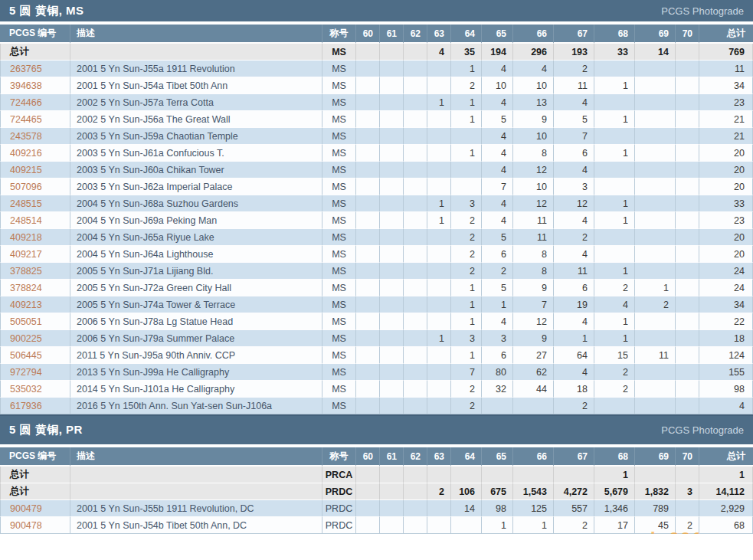 The height and width of the screenshot is (560, 753). Describe the element at coordinates (533, 120) in the screenshot. I see `grade-cell-66: 9` at that location.